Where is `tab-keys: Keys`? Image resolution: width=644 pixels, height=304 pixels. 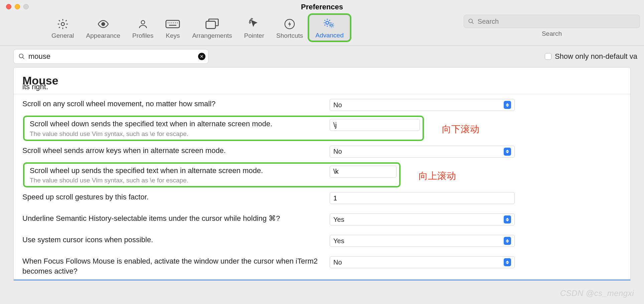
tab-keys: Keys is located at coordinates (173, 28).